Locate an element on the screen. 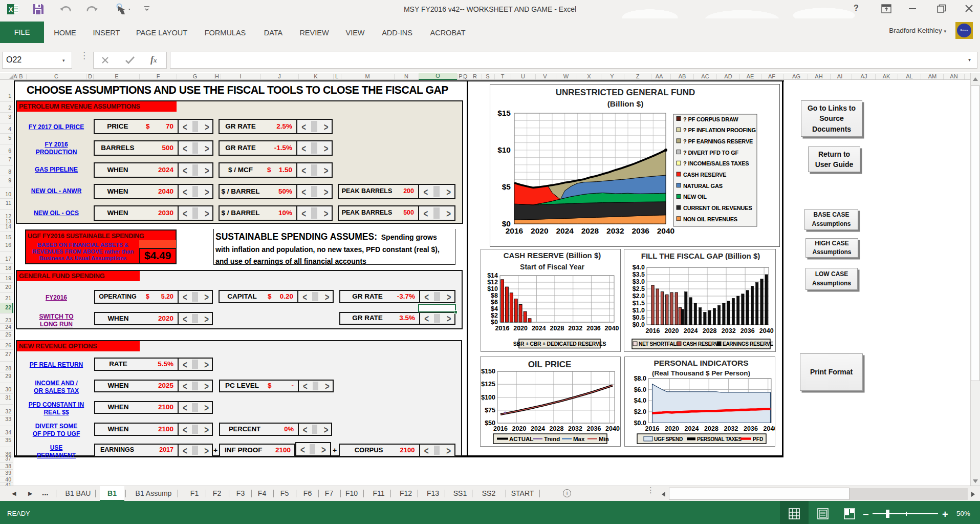 This screenshot has height=524, width=980. svg-text: $150 is located at coordinates (488, 371).